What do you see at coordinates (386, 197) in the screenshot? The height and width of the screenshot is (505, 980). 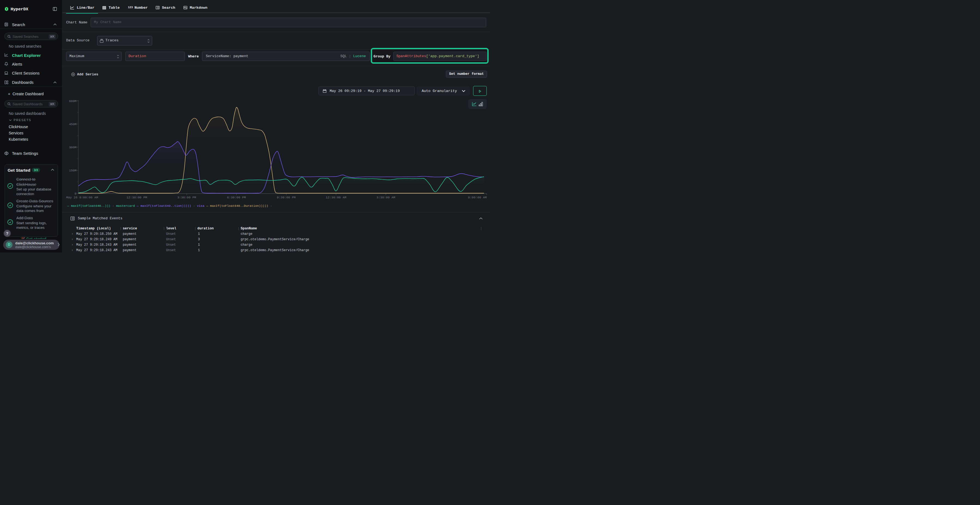 I see `svg-text: 3:30:00 AM` at bounding box center [386, 197].